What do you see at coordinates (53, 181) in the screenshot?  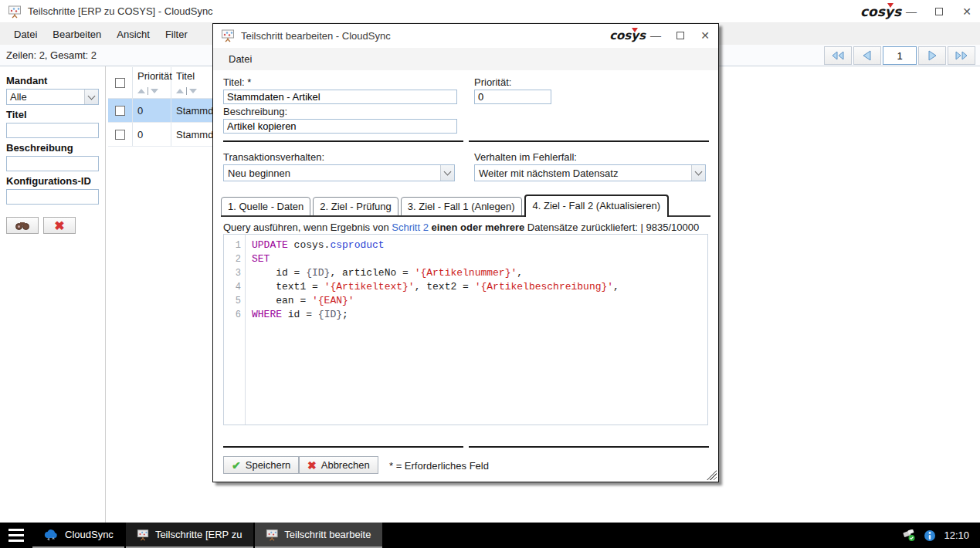 I see `konfigurations-id-label: Konfigurations-ID` at bounding box center [53, 181].